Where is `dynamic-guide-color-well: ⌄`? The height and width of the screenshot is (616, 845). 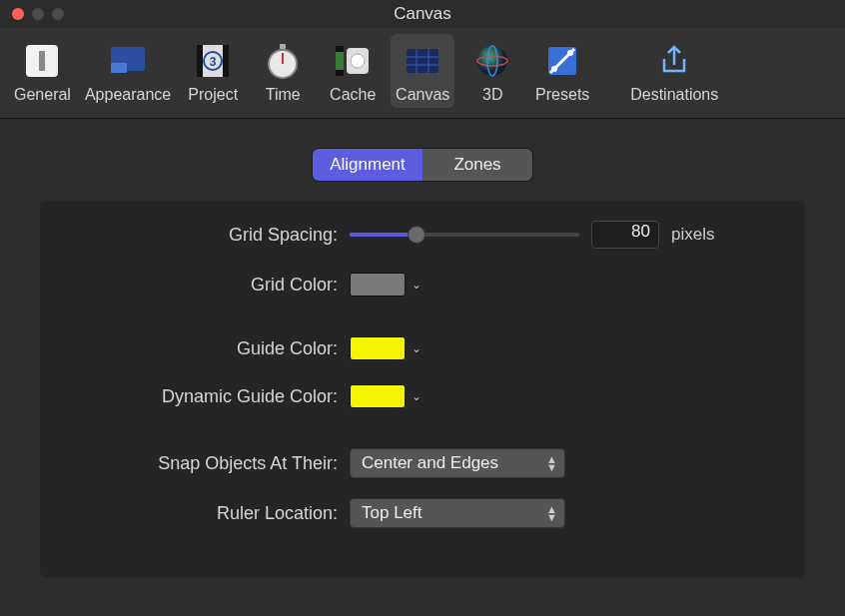 dynamic-guide-color-well: ⌄ is located at coordinates (386, 396).